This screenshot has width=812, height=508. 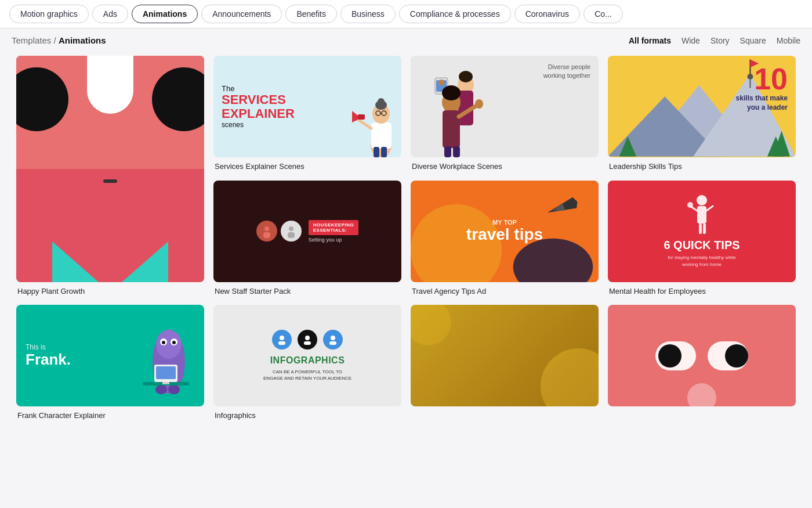 I want to click on quick-tips-num: 6 QUICK TIPS, so click(x=702, y=245).